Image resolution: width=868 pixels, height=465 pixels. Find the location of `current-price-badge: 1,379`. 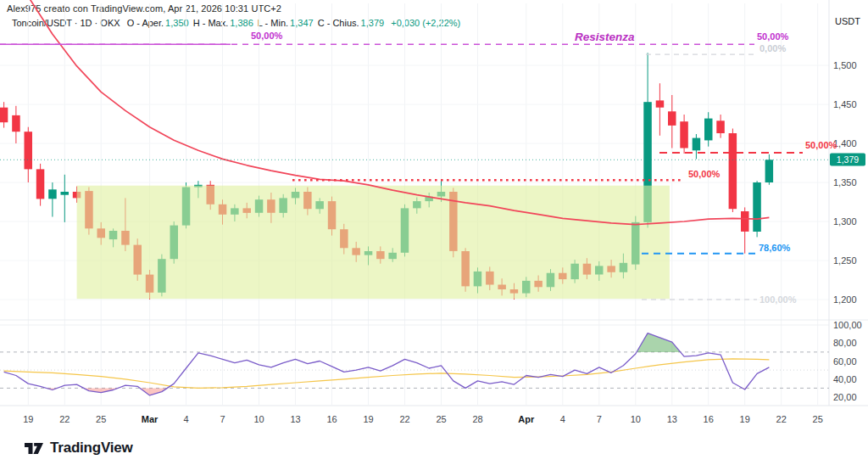

current-price-badge: 1,379 is located at coordinates (848, 160).